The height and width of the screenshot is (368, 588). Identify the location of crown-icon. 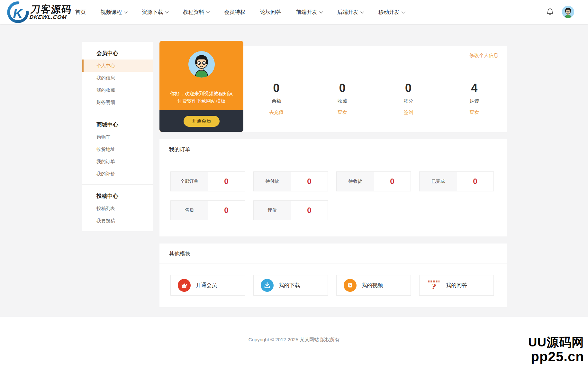
(184, 285).